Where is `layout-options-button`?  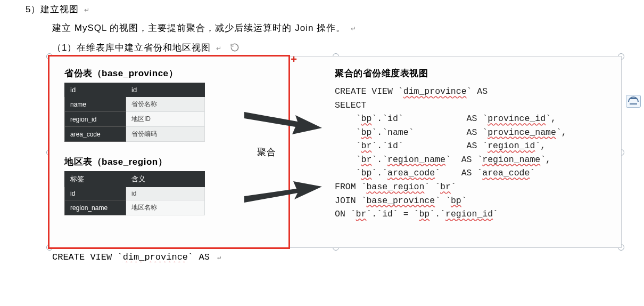 layout-options-button is located at coordinates (633, 101).